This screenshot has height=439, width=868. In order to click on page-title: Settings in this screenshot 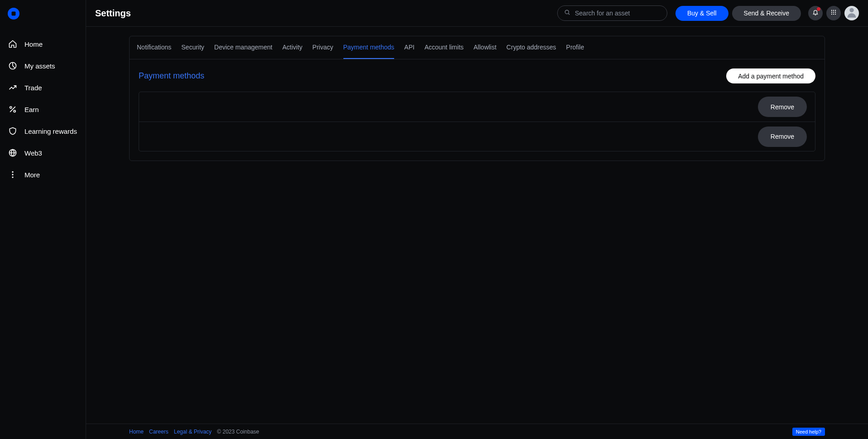, I will do `click(113, 14)`.